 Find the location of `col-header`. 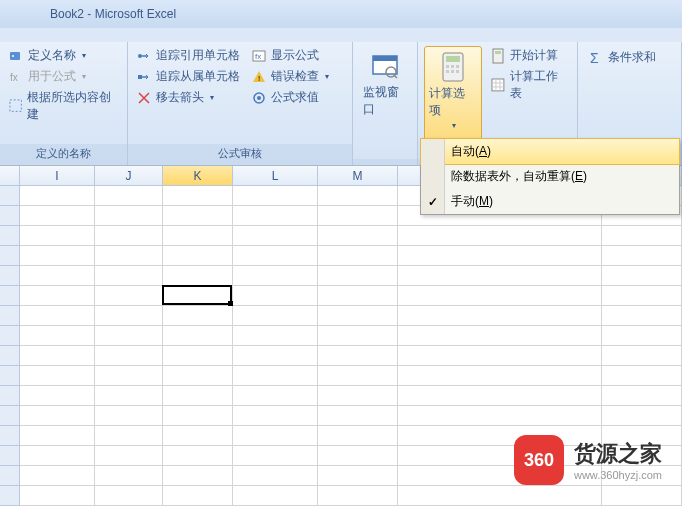

col-header is located at coordinates (10, 176).